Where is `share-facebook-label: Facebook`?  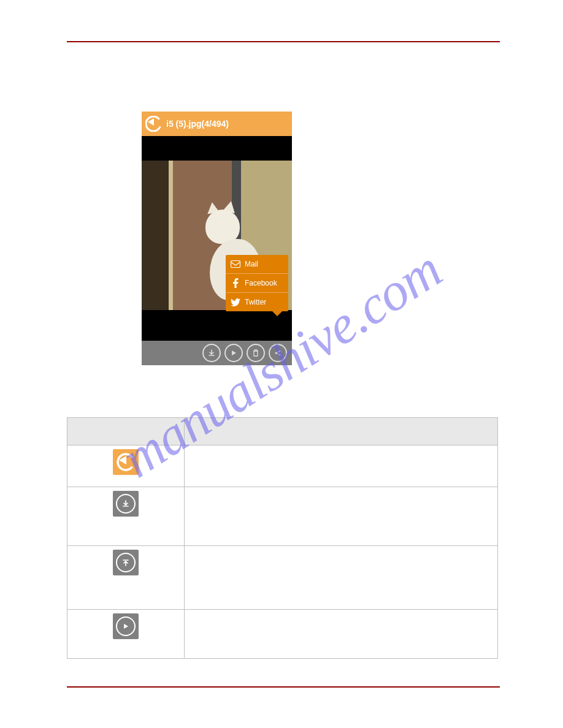 share-facebook-label: Facebook is located at coordinates (261, 283).